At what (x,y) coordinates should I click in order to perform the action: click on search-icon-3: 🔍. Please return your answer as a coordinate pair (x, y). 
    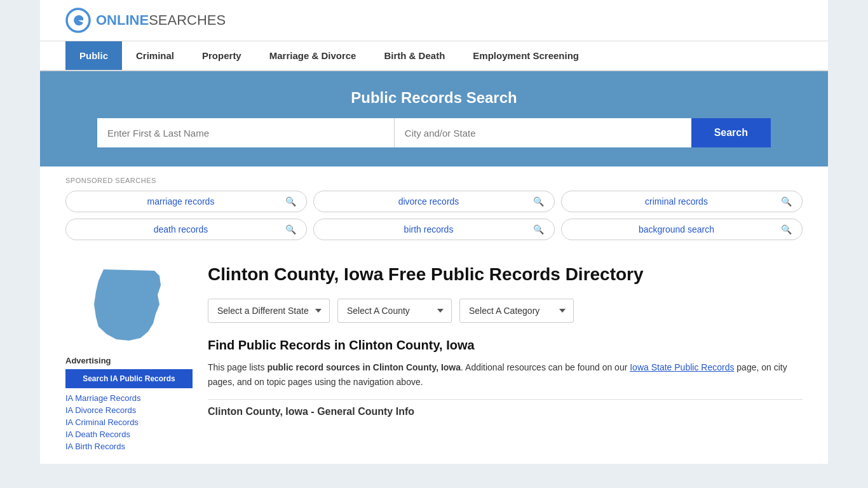
    Looking at the image, I should click on (291, 229).